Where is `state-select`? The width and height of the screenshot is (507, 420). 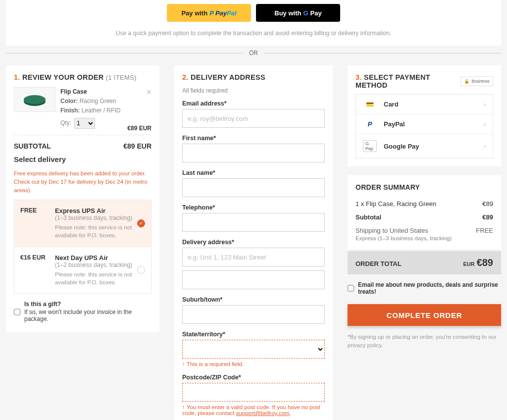
state-select is located at coordinates (254, 349).